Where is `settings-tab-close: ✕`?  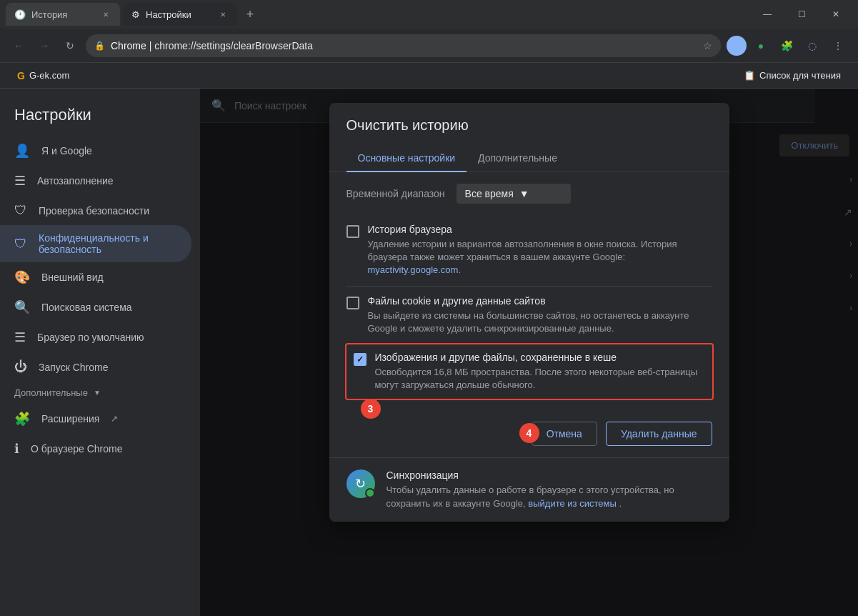 settings-tab-close: ✕ is located at coordinates (223, 14).